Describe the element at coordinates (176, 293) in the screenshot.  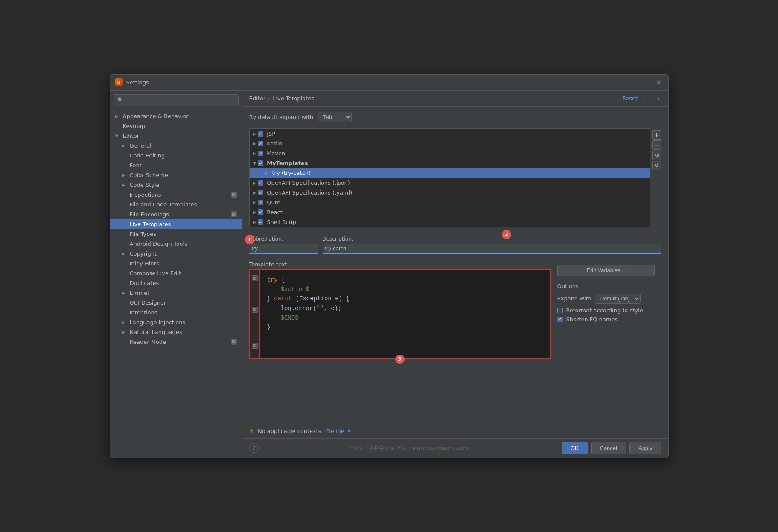
I see `sidebar-item-emmet: ▶ Emmet` at that location.